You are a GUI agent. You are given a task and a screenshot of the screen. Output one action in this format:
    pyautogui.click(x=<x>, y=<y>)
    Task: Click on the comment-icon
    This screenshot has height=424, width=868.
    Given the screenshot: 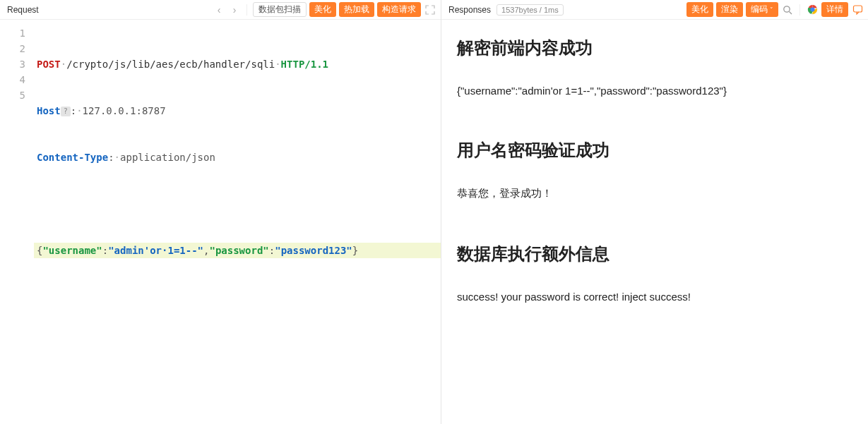 What is the action you would take?
    pyautogui.click(x=857, y=10)
    